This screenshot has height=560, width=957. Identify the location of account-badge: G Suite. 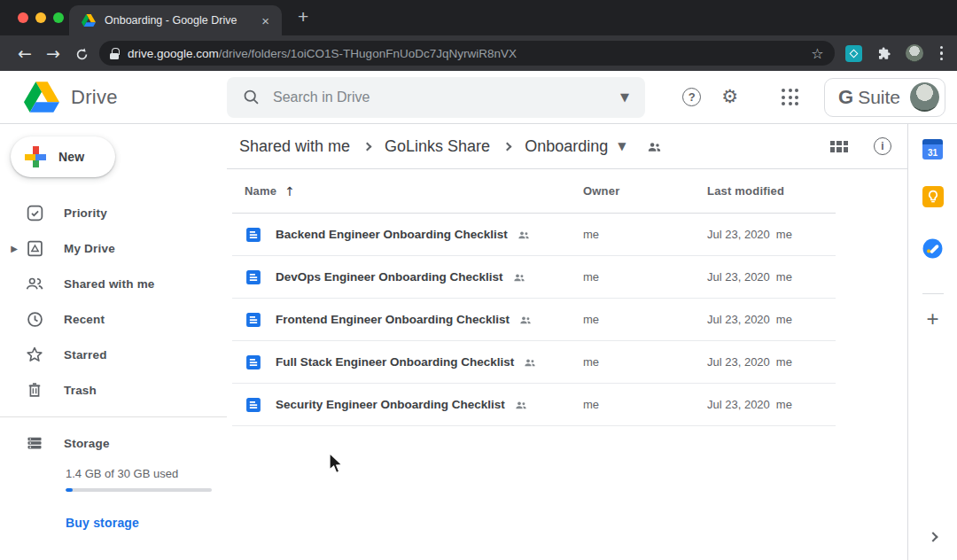
(884, 97).